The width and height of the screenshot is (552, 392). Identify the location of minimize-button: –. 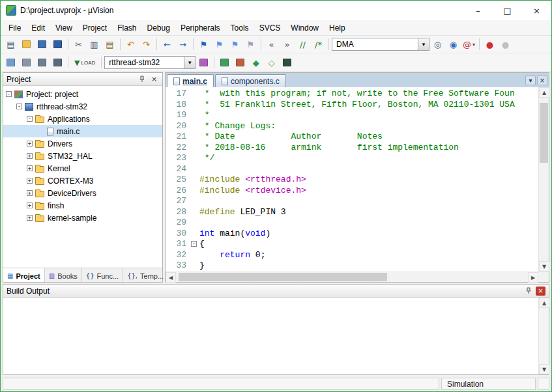
(478, 10).